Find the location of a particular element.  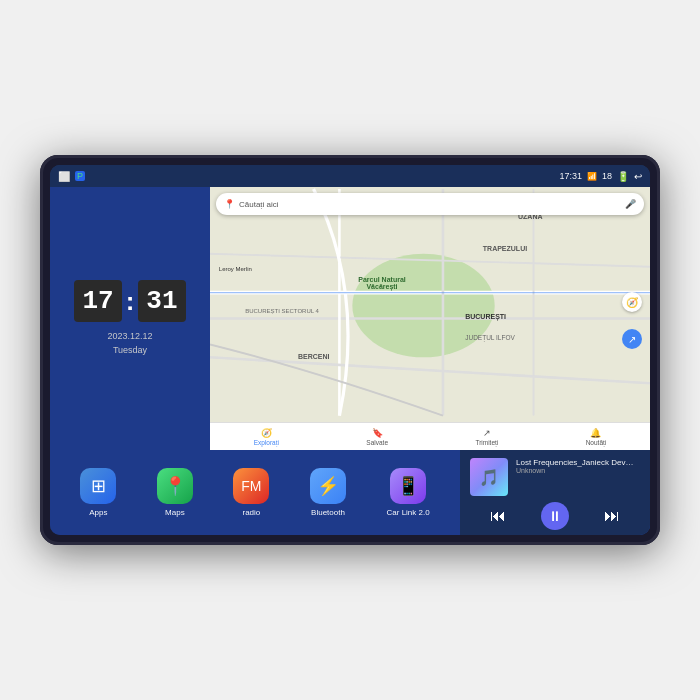

time-display: 17:31 is located at coordinates (570, 176).